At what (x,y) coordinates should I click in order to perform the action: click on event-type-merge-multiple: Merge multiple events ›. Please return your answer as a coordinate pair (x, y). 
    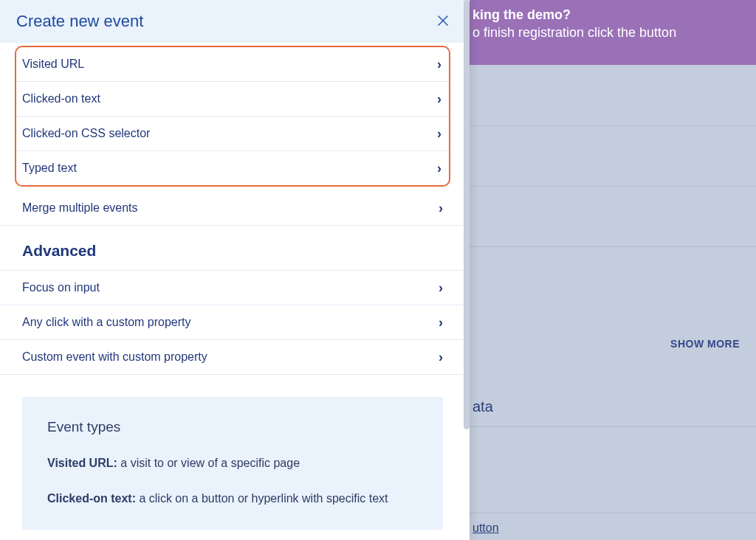
    Looking at the image, I should click on (233, 208).